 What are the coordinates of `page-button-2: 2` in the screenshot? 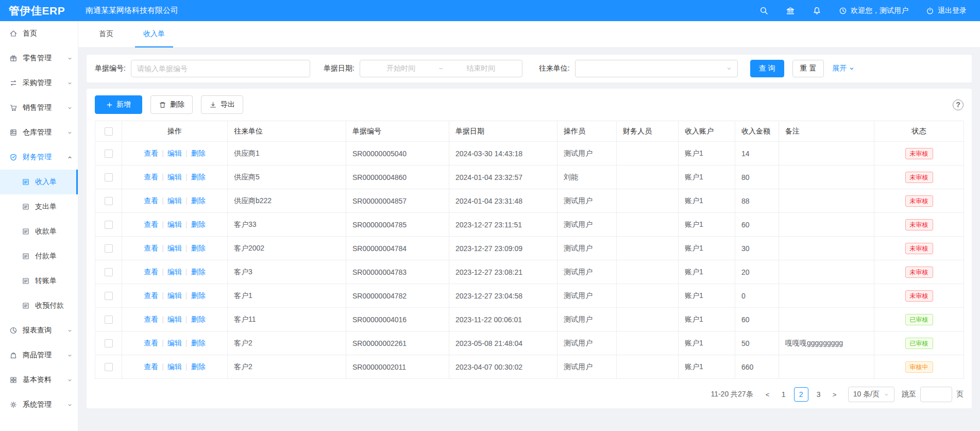 It's located at (801, 394).